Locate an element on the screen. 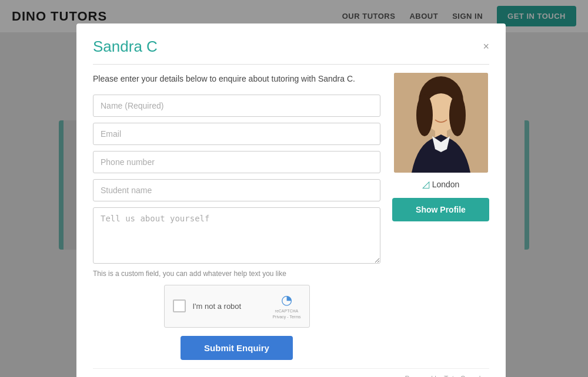 This screenshot has width=588, height=377. recaptcha-brand-text: reCAPTCHA is located at coordinates (287, 311).